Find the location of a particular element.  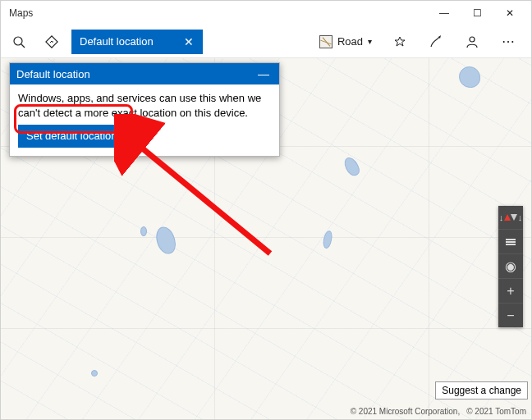

clear-search-icon: ✕ is located at coordinates (189, 42).